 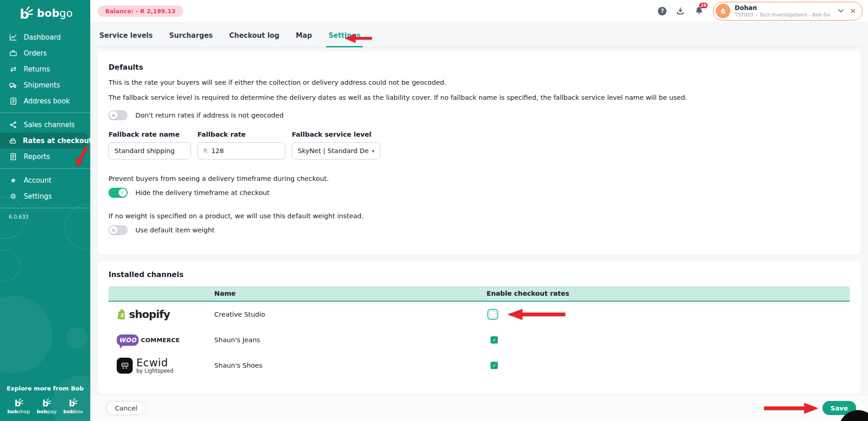 I want to click on brand-bobbox: b bobbox, so click(x=73, y=406).